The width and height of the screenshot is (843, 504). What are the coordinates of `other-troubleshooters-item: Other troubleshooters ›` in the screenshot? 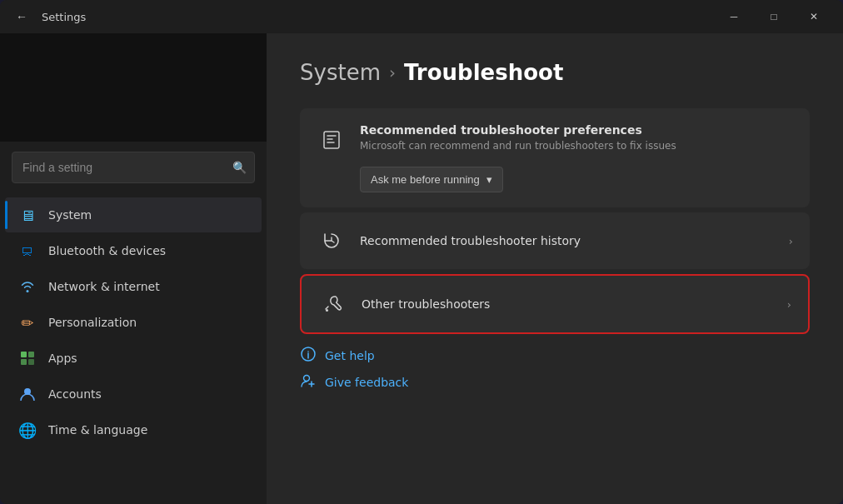 It's located at (555, 304).